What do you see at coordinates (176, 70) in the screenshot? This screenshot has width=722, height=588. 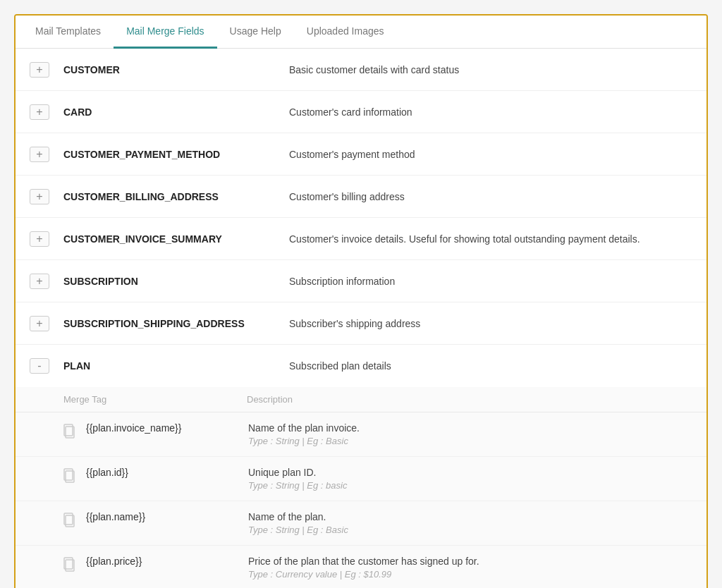 I see `field-name-customer: CUSTOMER` at bounding box center [176, 70].